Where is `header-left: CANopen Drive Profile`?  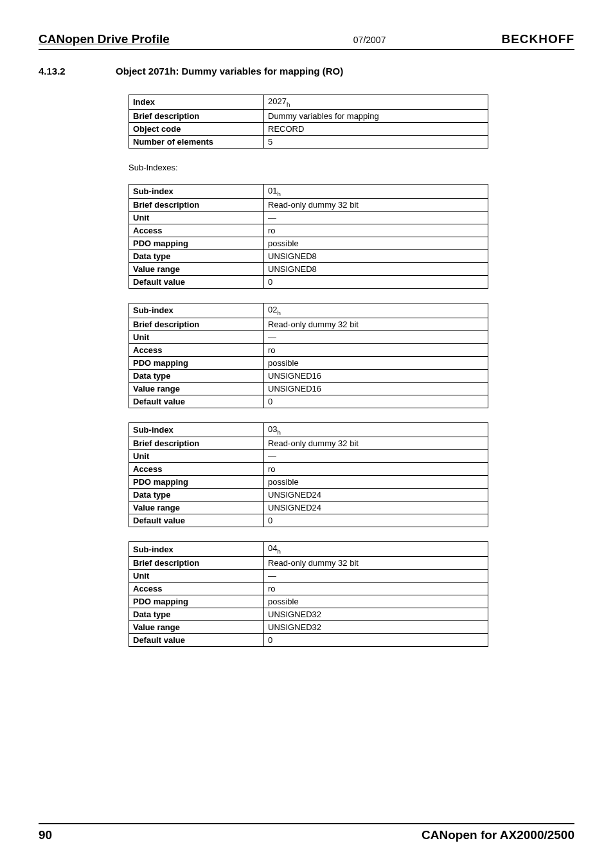
header-left: CANopen Drive Profile is located at coordinates (196, 39).